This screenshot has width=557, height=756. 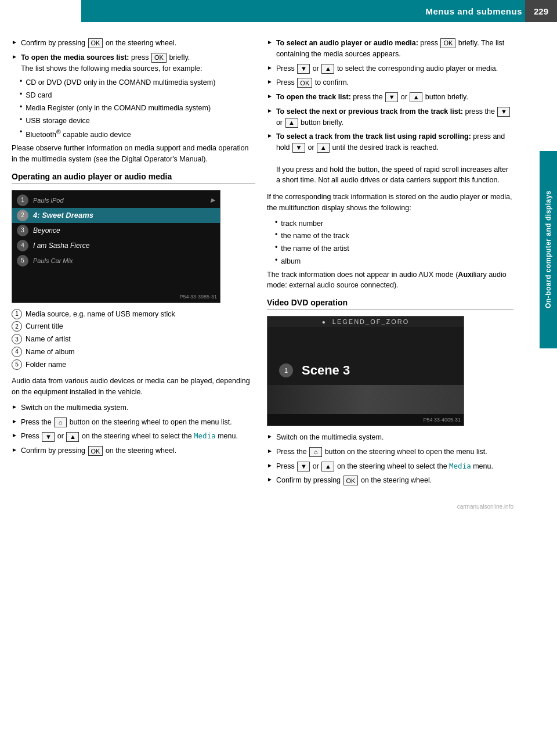 I want to click on legend-item-4: 4 Name of album, so click(x=133, y=352).